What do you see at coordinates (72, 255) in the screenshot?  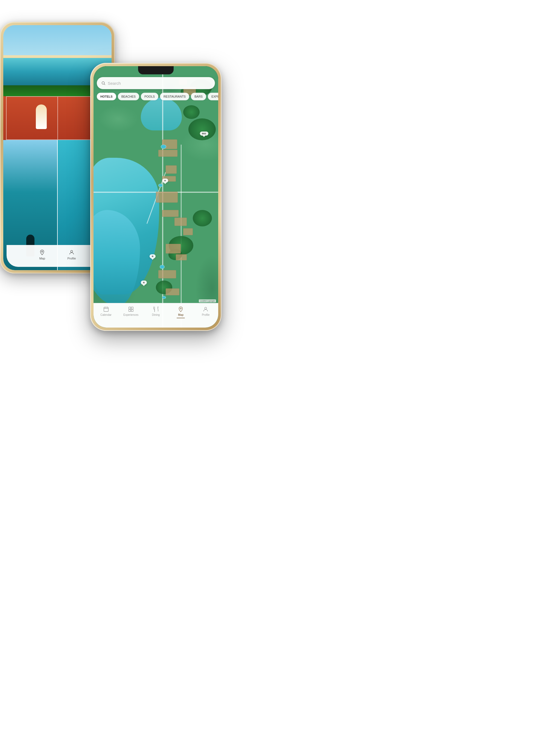 I see `left-nav-profile: Profile` at bounding box center [72, 255].